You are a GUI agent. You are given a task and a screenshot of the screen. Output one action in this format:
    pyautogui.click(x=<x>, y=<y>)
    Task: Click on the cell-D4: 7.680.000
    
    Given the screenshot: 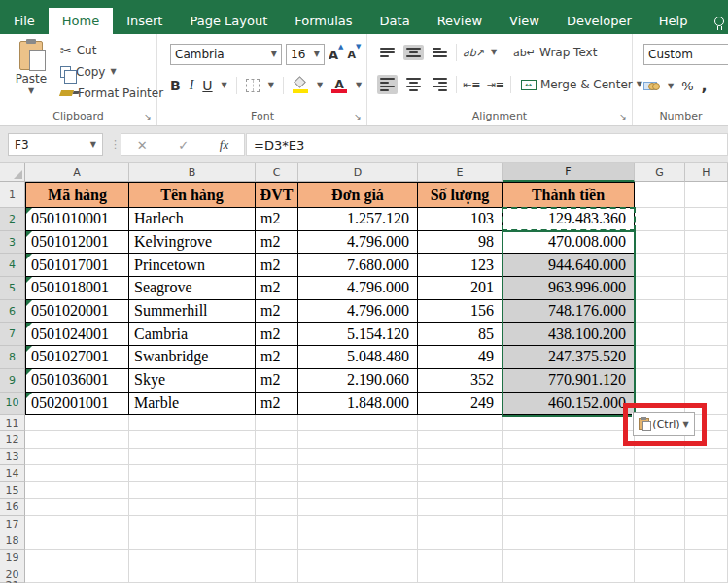 What is the action you would take?
    pyautogui.click(x=358, y=265)
    